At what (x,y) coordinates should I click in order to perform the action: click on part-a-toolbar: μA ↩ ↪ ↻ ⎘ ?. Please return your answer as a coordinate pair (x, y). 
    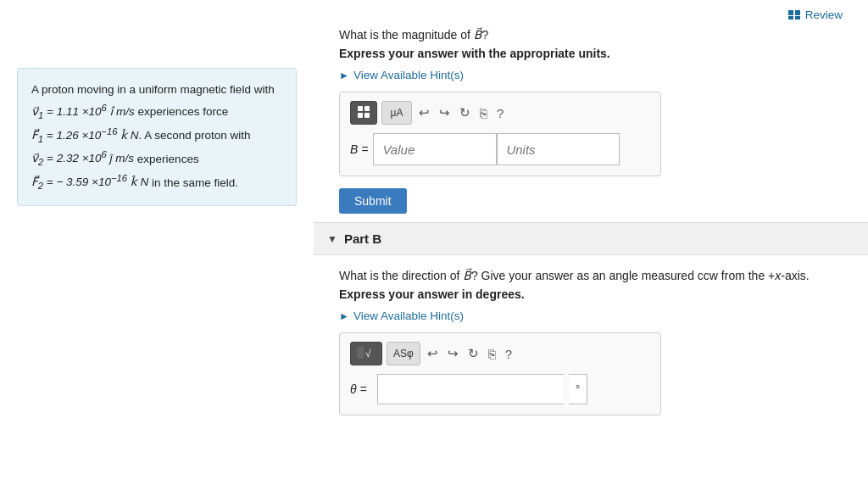
    Looking at the image, I should click on (500, 113).